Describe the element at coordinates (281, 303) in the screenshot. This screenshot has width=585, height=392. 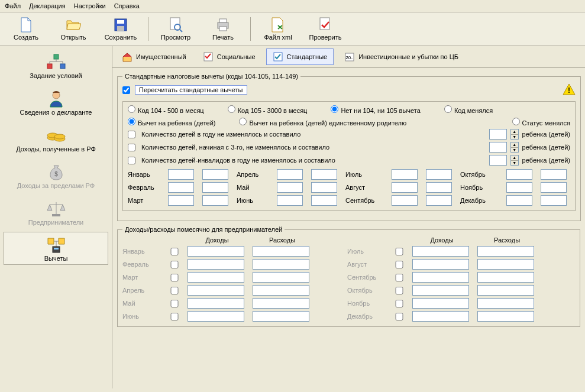
I see `ent-may-expense` at that location.